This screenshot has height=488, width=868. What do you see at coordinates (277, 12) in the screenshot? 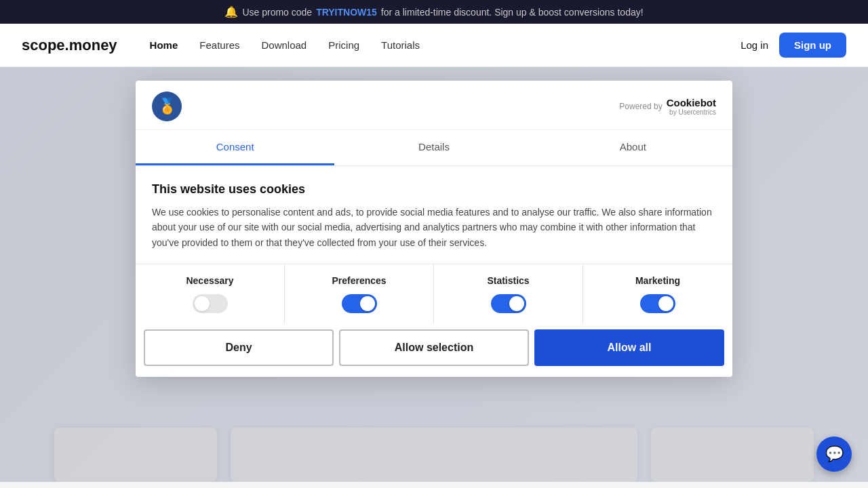
I see `promo-text-before: Use promo code` at bounding box center [277, 12].